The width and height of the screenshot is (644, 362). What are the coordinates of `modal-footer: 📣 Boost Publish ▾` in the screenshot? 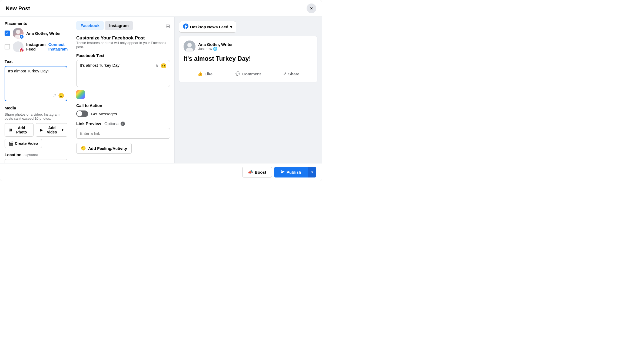 It's located at (161, 172).